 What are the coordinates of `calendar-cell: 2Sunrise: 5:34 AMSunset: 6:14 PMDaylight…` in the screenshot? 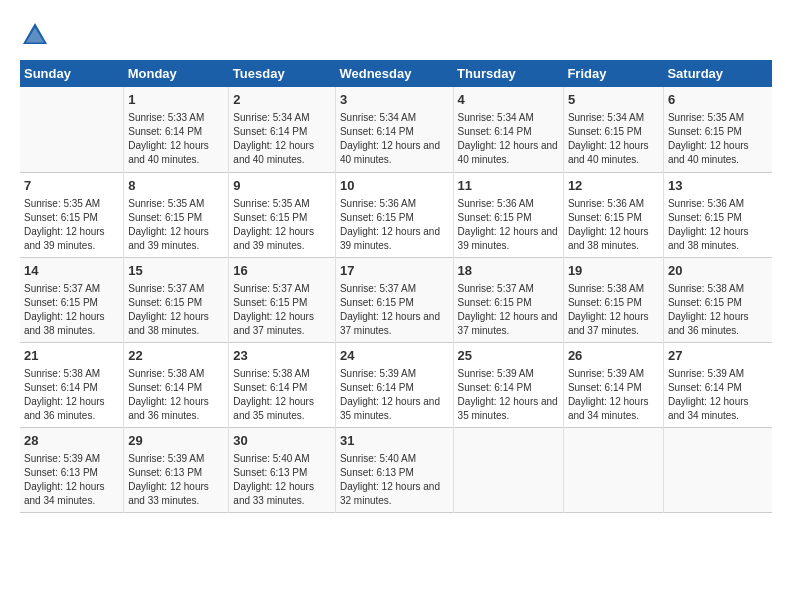 It's located at (282, 130).